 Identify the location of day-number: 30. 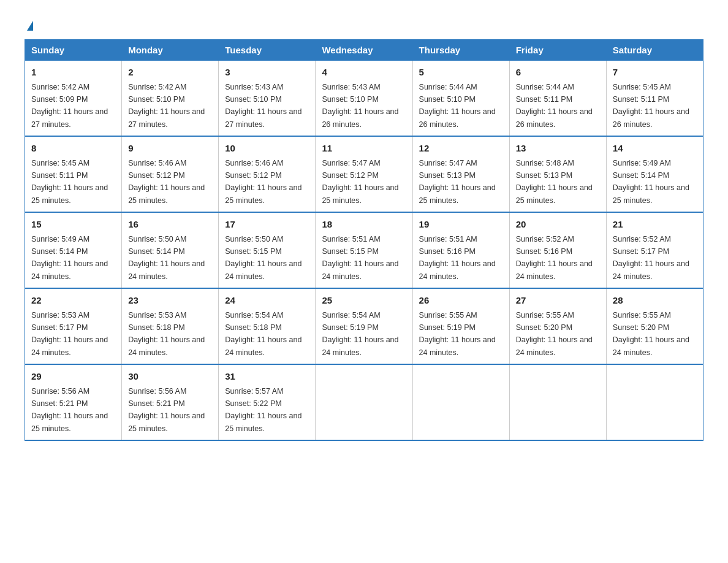
(170, 377).